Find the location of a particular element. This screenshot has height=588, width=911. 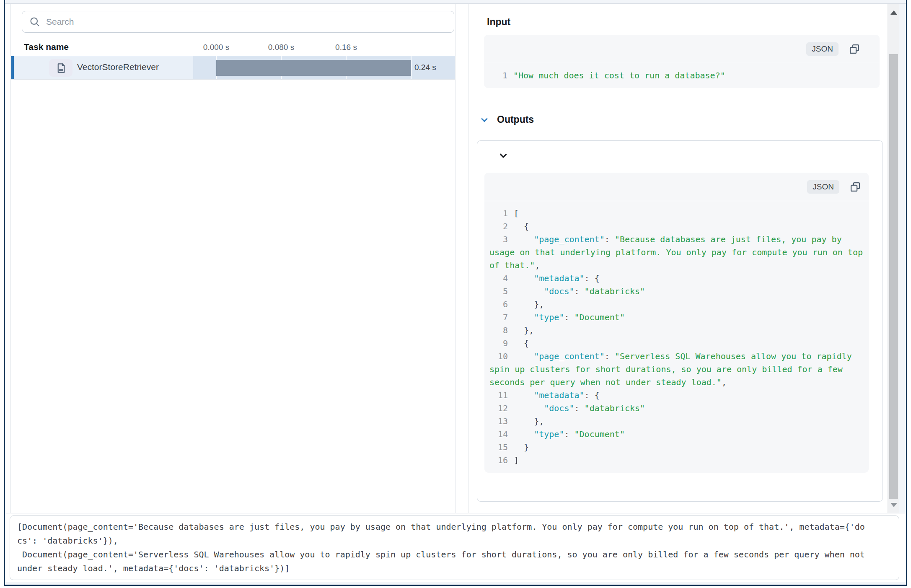

right-strip is located at coordinates (903, 258).